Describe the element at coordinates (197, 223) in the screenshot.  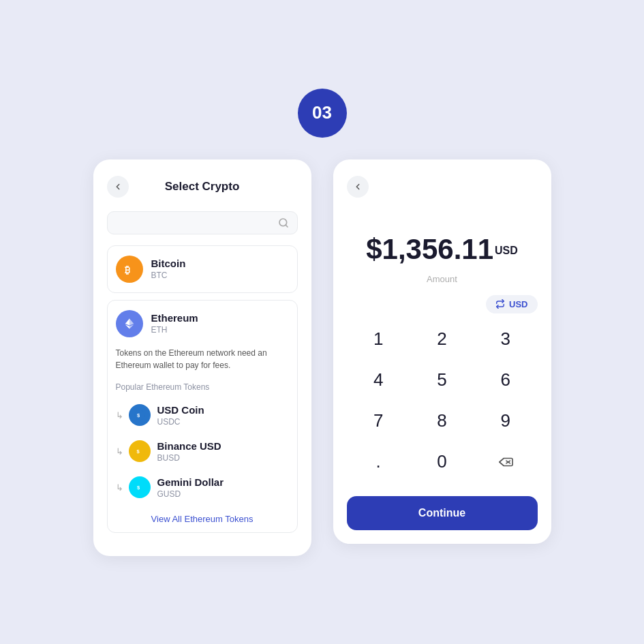
I see `search-input` at that location.